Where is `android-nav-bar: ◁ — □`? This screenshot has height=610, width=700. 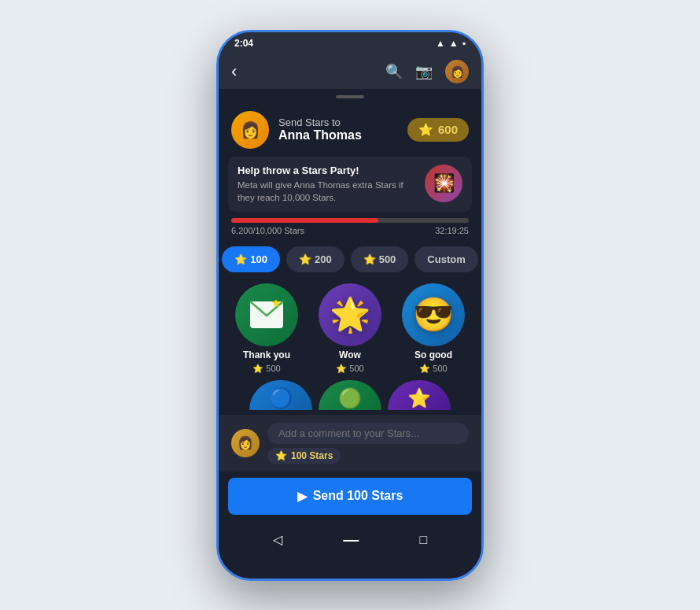 android-nav-bar: ◁ — □ is located at coordinates (350, 540).